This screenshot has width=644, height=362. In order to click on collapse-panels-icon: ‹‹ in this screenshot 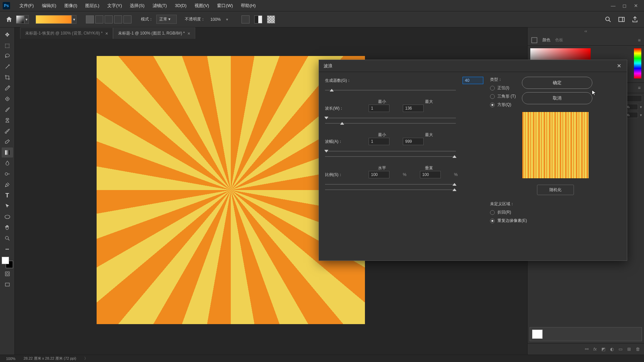, I will do `click(586, 31)`.